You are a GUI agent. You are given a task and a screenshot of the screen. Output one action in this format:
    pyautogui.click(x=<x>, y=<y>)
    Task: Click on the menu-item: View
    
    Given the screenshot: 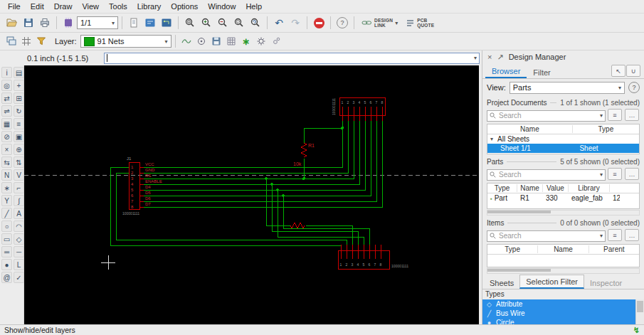 What is the action you would take?
    pyautogui.click(x=90, y=6)
    